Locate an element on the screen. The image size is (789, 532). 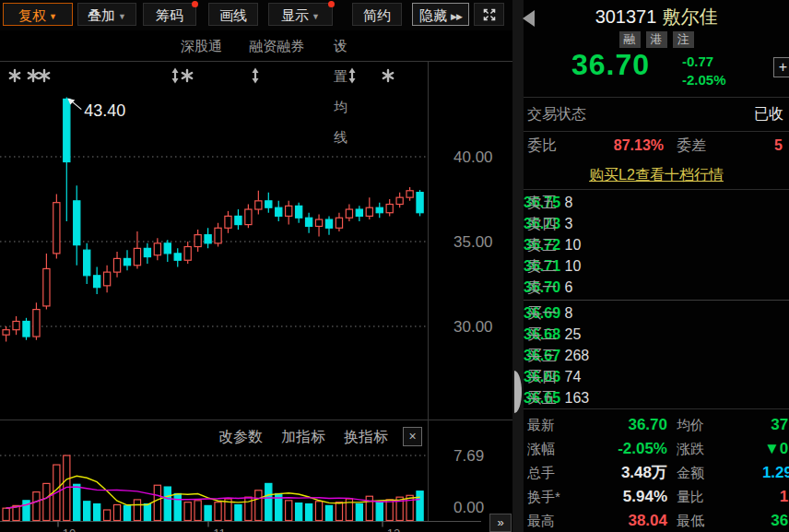
pct-change-value: -2.05% is located at coordinates (614, 449).